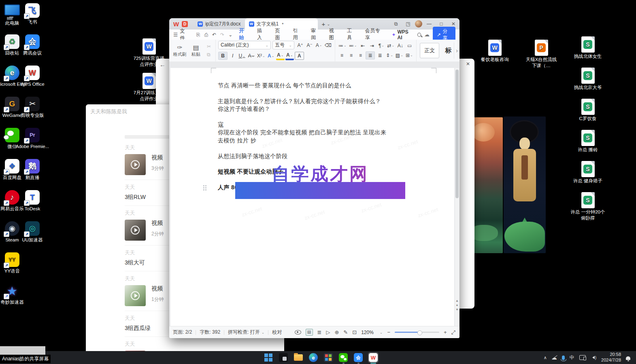 This screenshot has width=636, height=364. I want to click on desktop-icon-sheet-beijing-daye: S挑战北京大爷, so click(588, 79).